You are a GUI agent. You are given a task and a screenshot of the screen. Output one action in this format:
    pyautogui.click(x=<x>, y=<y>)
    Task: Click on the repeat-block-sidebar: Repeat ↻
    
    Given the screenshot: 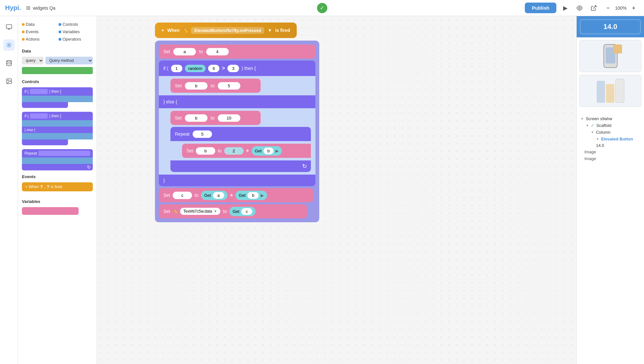 What is the action you would take?
    pyautogui.click(x=57, y=160)
    